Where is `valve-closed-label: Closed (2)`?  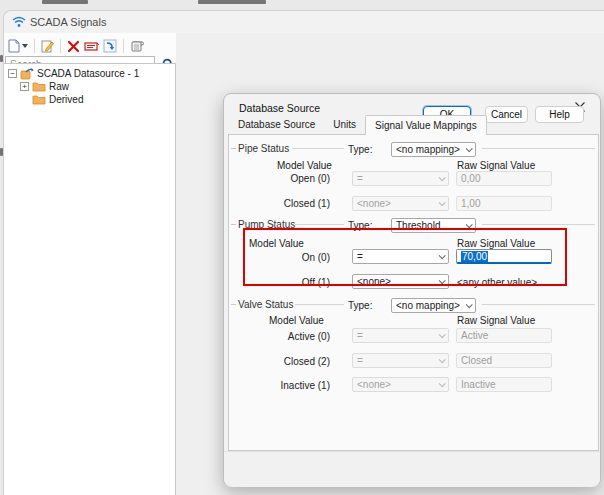
valve-closed-label: Closed (2) is located at coordinates (284, 362).